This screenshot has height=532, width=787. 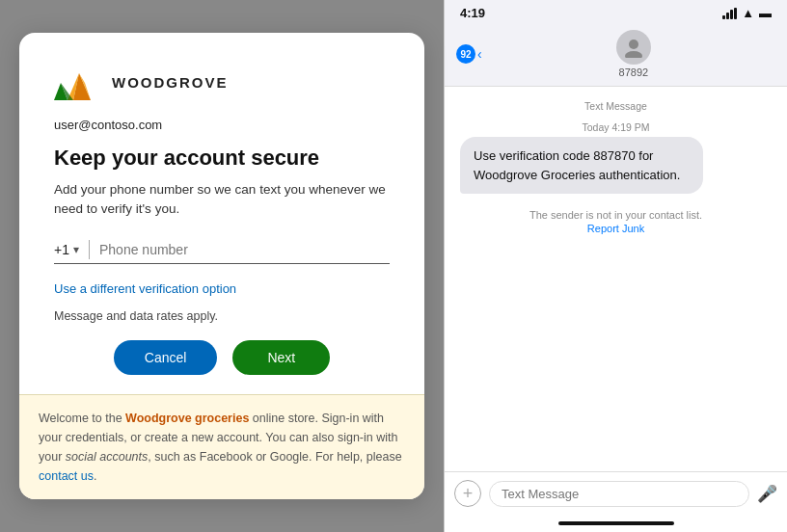 What do you see at coordinates (274, 457) in the screenshot?
I see `footer-text-3: , such as Facebook or Google. For help, …` at bounding box center [274, 457].